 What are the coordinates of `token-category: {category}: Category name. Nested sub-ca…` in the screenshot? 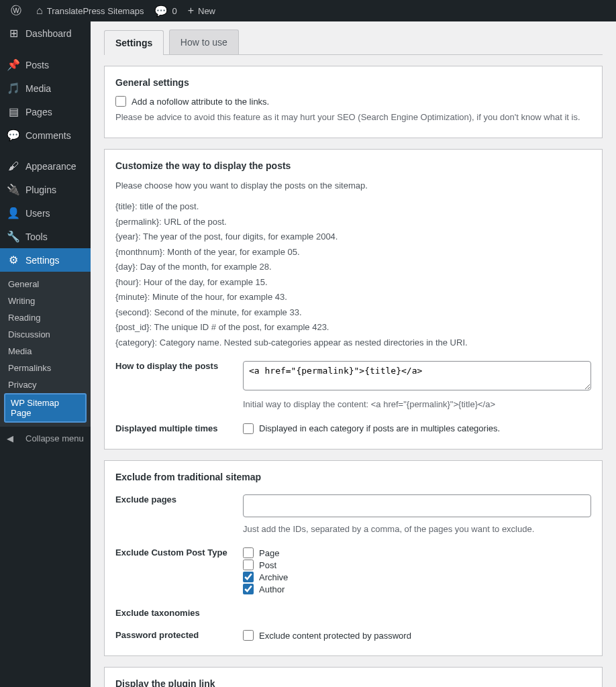 It's located at (353, 343).